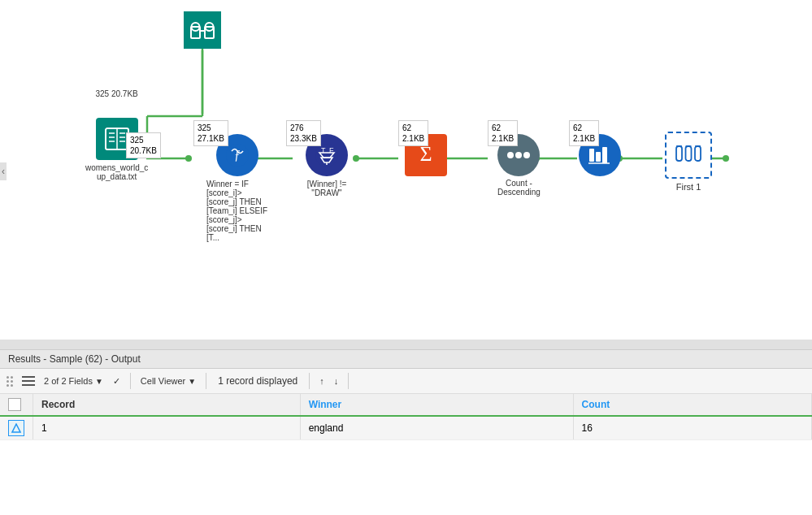  Describe the element at coordinates (167, 405) in the screenshot. I see `col-header-record: Record` at that location.